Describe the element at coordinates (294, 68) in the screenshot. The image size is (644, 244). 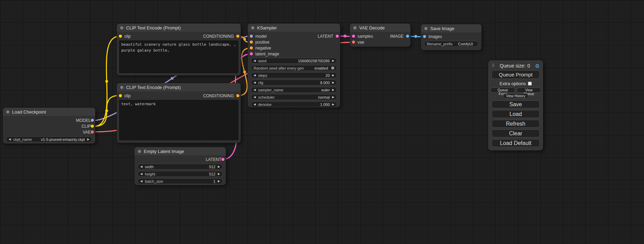
I see `widget-random-seed-toggle: Random seed after every gen enabled` at that location.